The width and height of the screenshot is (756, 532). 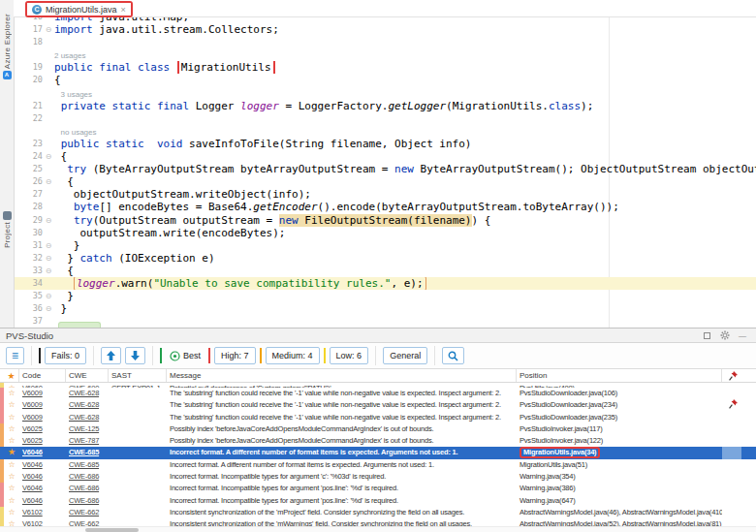 What do you see at coordinates (378, 429) in the screenshot?
I see `warning-row: ☆V6025CWE-125Possibly index 'beforeJavaC…` at bounding box center [378, 429].